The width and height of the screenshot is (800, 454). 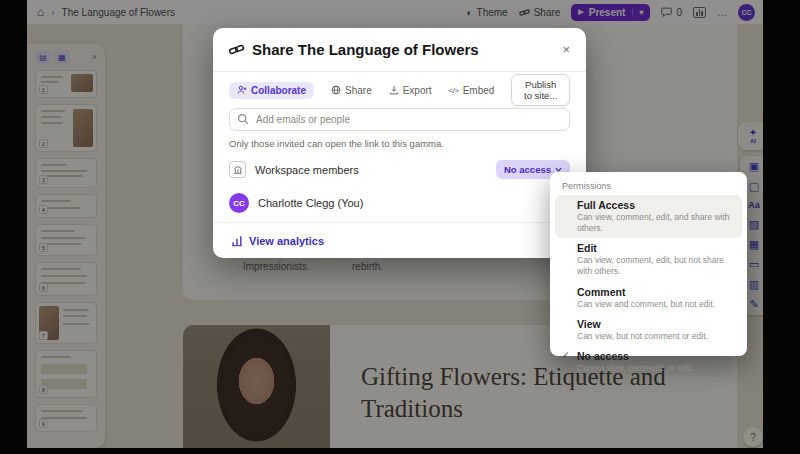 I want to click on person-plus-icon, so click(x=242, y=90).